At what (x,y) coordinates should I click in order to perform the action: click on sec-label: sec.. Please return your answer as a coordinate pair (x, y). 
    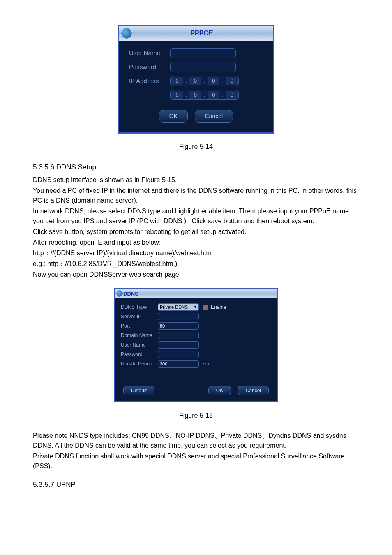
    Looking at the image, I should click on (208, 364).